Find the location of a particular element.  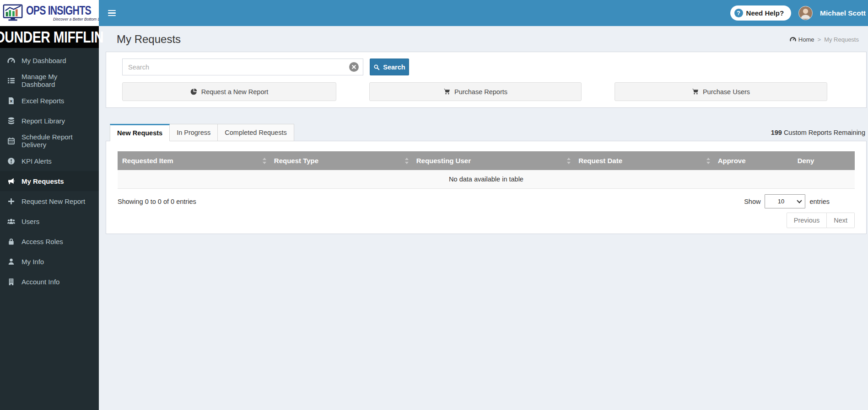

table-info: Showing 0 to 0 of 0 entries is located at coordinates (157, 202).